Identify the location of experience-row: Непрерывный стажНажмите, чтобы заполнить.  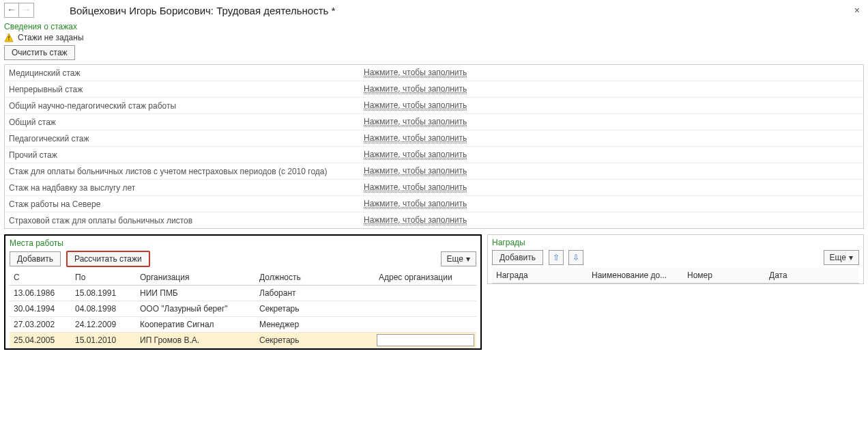
(434, 89).